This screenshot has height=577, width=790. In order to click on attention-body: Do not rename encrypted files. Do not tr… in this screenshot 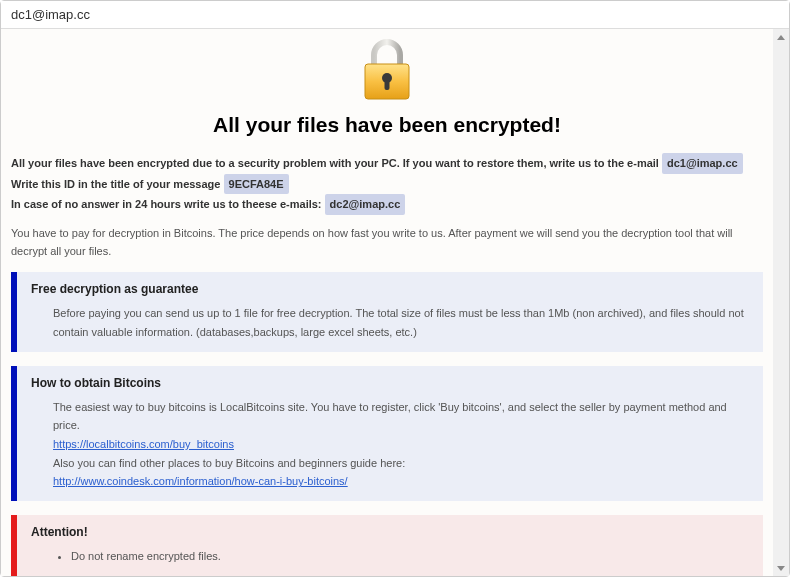, I will do `click(390, 562)`.